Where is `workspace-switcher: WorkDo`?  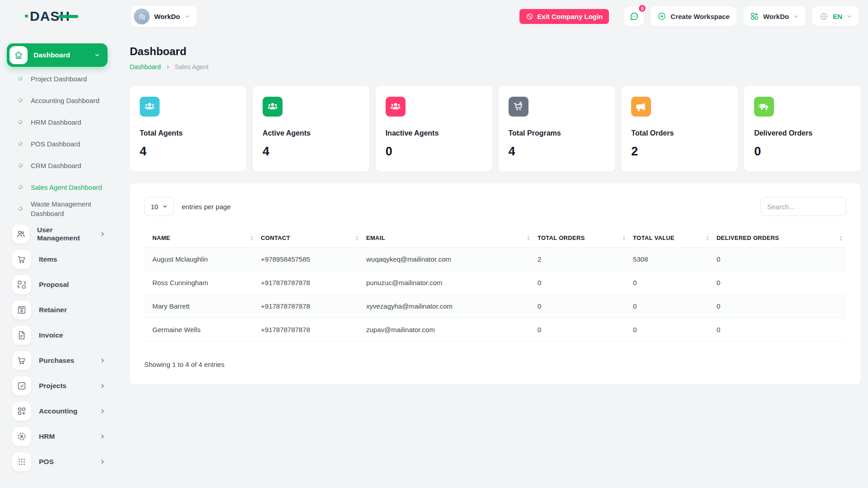 workspace-switcher: WorkDo is located at coordinates (774, 16).